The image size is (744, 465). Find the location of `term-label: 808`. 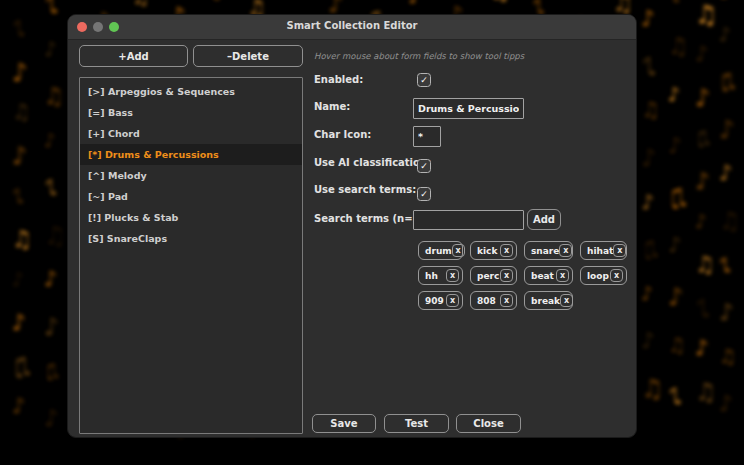

term-label: 808 is located at coordinates (486, 301).